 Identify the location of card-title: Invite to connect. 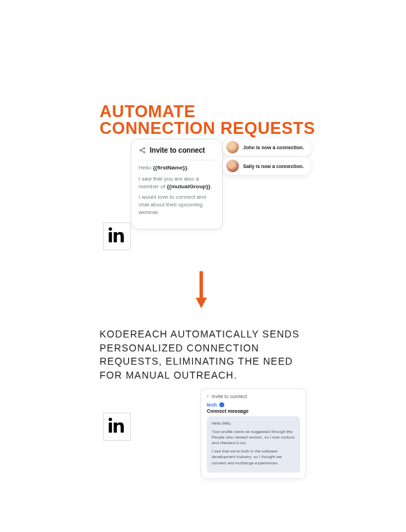
(177, 151).